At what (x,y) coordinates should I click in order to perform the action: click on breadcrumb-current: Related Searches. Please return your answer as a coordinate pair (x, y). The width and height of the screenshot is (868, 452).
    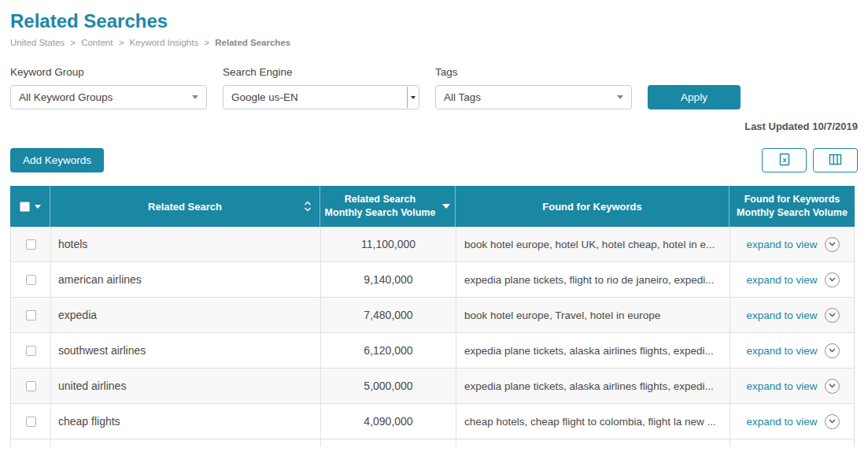
    Looking at the image, I should click on (253, 43).